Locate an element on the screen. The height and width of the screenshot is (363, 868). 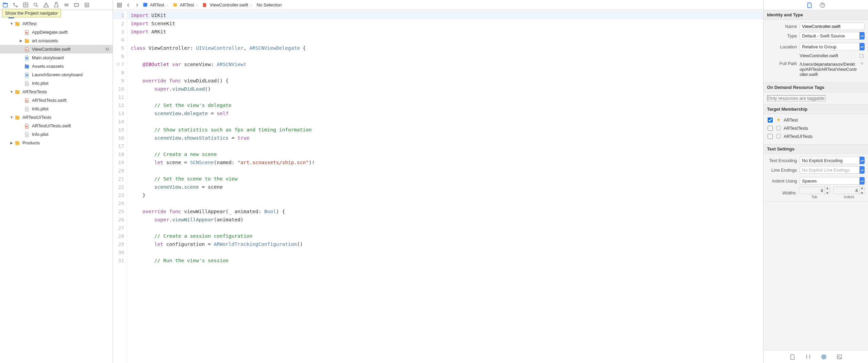
tree-row: ▼ARTest is located at coordinates (56, 24).